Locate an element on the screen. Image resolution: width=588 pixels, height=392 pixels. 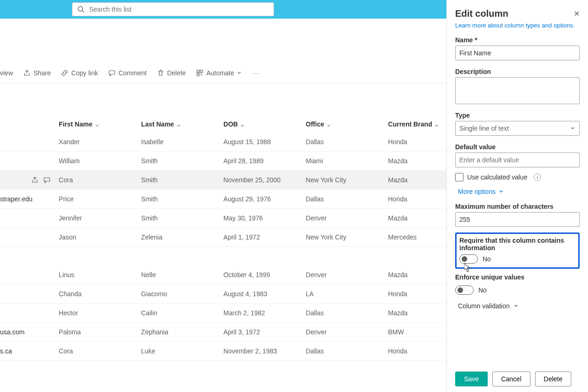
cell: Nelle is located at coordinates (182, 275).